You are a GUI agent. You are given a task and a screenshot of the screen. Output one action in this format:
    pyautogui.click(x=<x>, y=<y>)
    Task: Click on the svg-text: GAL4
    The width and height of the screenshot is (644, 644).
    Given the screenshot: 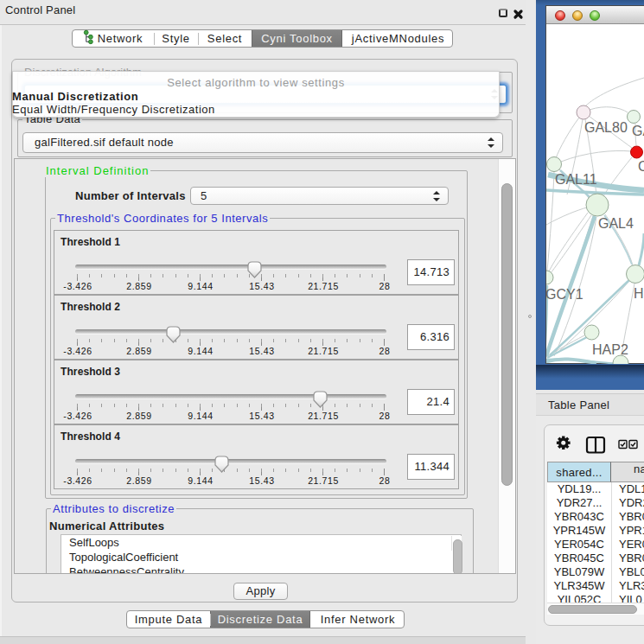 What is the action you would take?
    pyautogui.click(x=615, y=223)
    